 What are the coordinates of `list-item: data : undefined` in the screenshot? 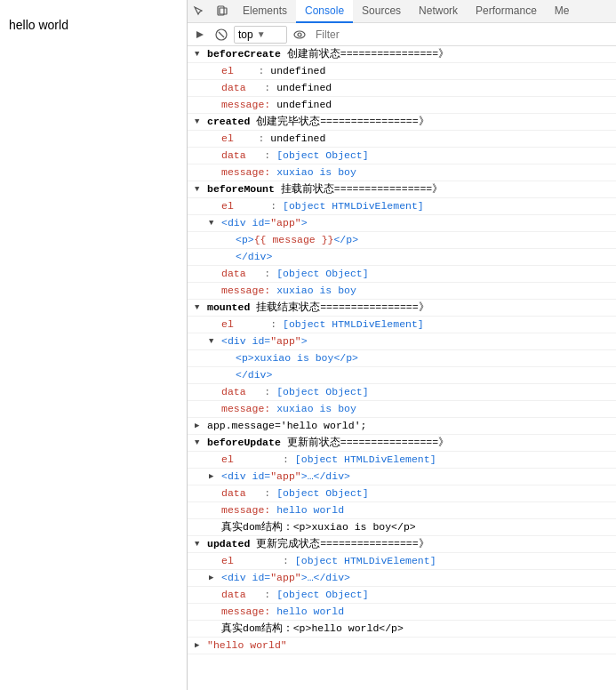 It's located at (402, 89).